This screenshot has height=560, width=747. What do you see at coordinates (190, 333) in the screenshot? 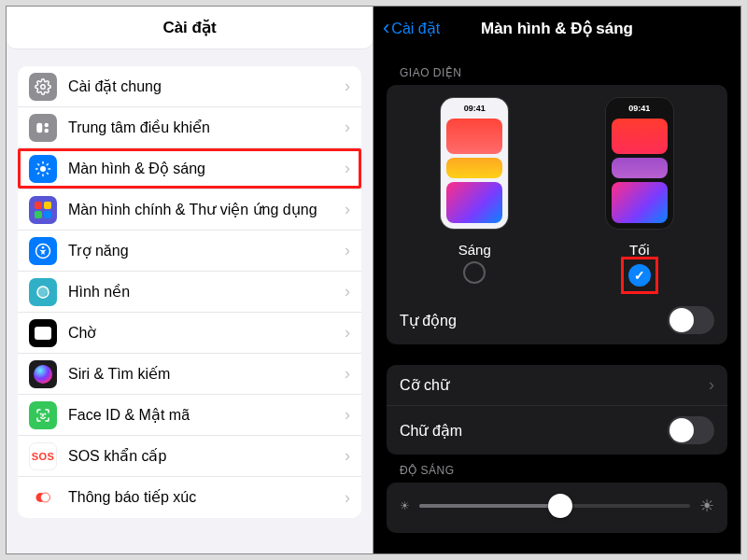
I see `settings-row-standby: Chờ ›` at bounding box center [190, 333].